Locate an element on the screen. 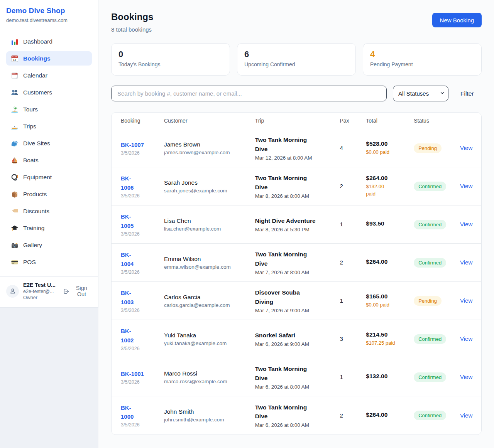 This screenshot has width=494, height=448. sidebar-item-pos: POS is located at coordinates (49, 262).